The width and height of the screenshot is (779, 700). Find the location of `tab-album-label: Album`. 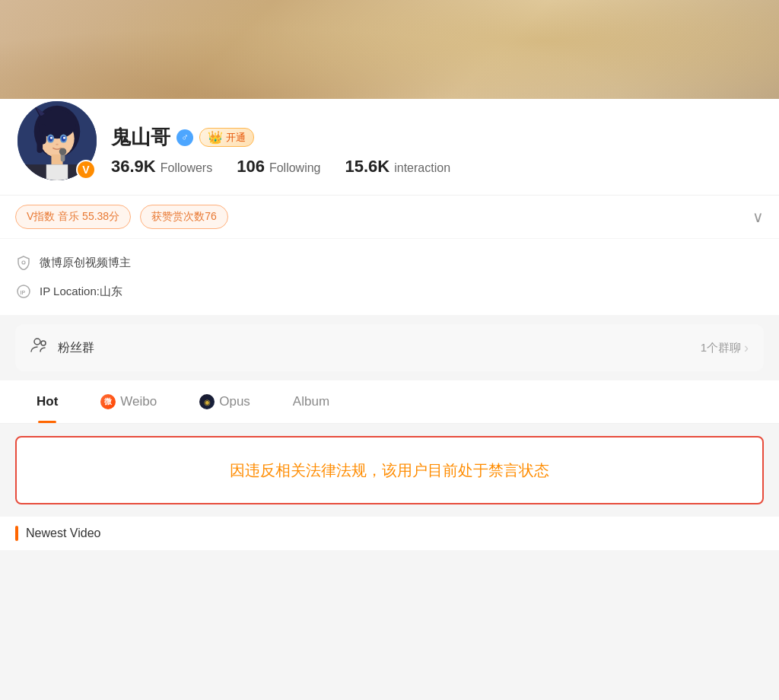

tab-album-label: Album is located at coordinates (311, 402).